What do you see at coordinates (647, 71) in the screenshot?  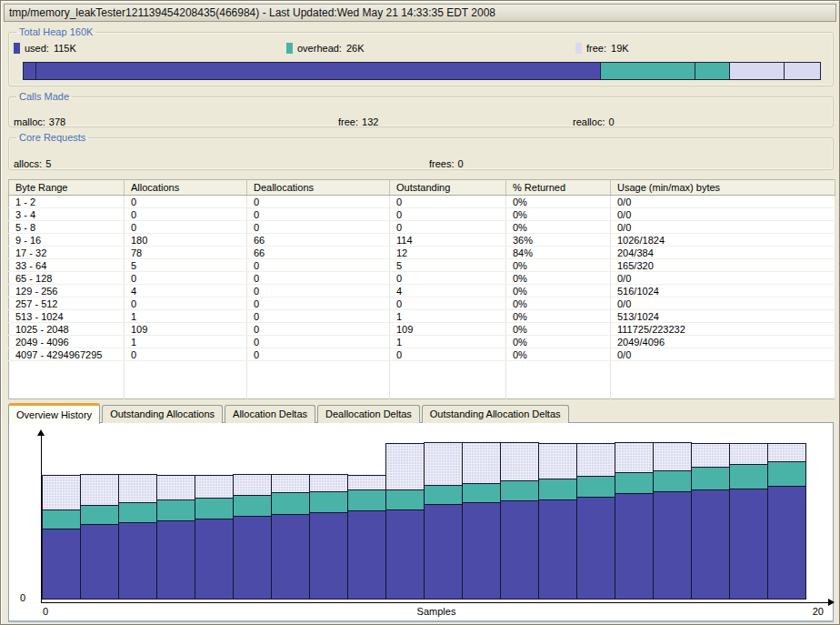 I see `heap-segment-overhead` at bounding box center [647, 71].